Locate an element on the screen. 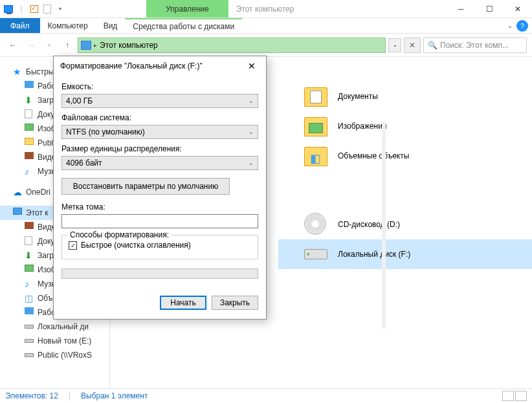 The width and height of the screenshot is (532, 403). search-box: 🔍 Поиск: Этот комп... is located at coordinates (475, 45).